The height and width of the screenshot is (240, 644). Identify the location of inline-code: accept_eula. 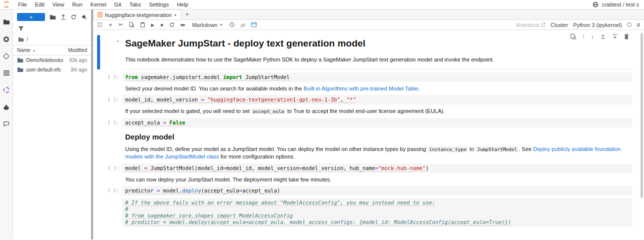
(268, 111).